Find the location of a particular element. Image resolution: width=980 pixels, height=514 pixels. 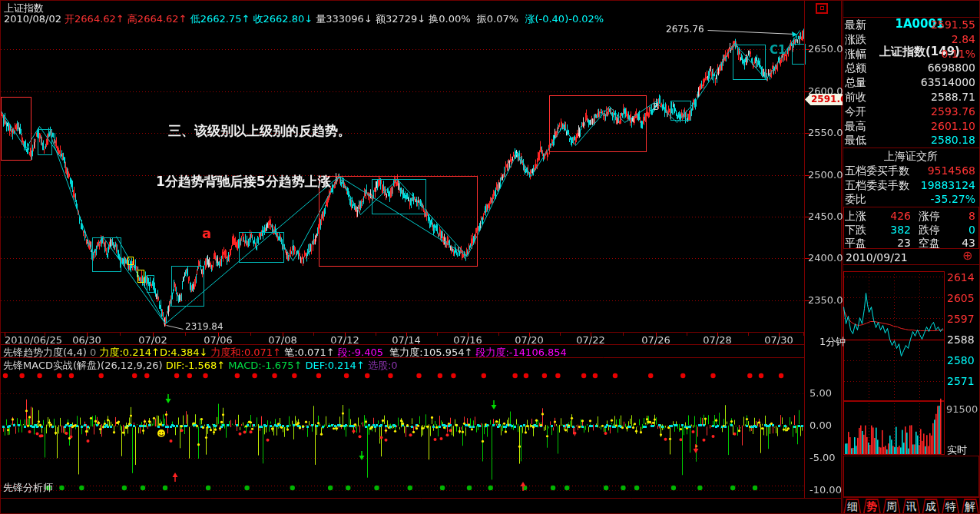

indicator1-seg-0: 先锋趋势力度(4,4) is located at coordinates (45, 352).